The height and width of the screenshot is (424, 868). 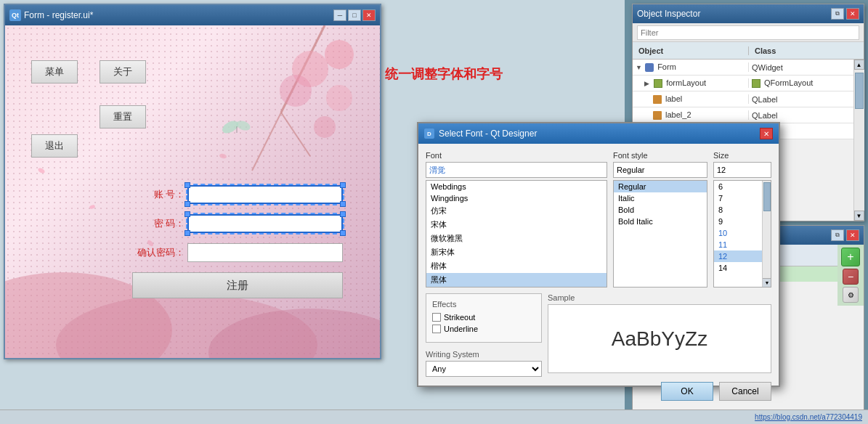 I want to click on password-input, so click(x=265, y=224).